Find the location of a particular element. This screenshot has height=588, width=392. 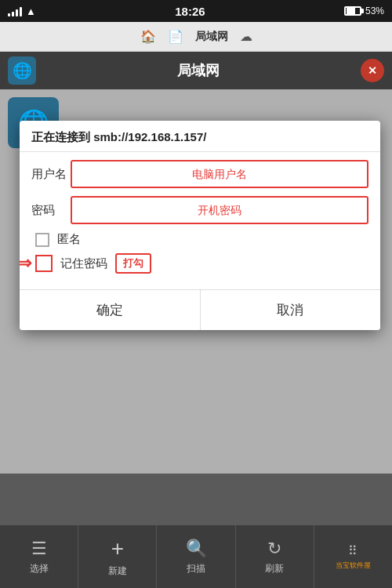

status-bar: ▲ 18:26 53% is located at coordinates (196, 11).